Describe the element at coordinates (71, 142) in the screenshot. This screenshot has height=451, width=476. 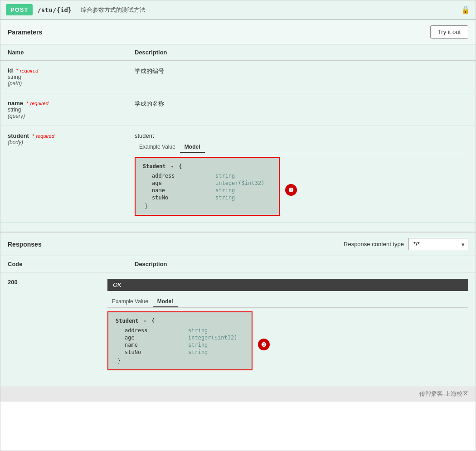
I see `param-location-student: (body)` at that location.